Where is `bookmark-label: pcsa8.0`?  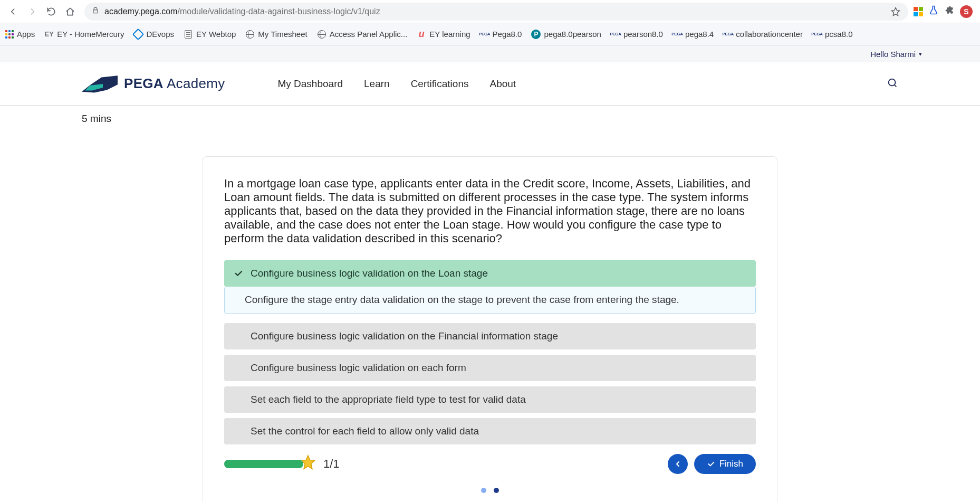 bookmark-label: pcsa8.0 is located at coordinates (839, 34).